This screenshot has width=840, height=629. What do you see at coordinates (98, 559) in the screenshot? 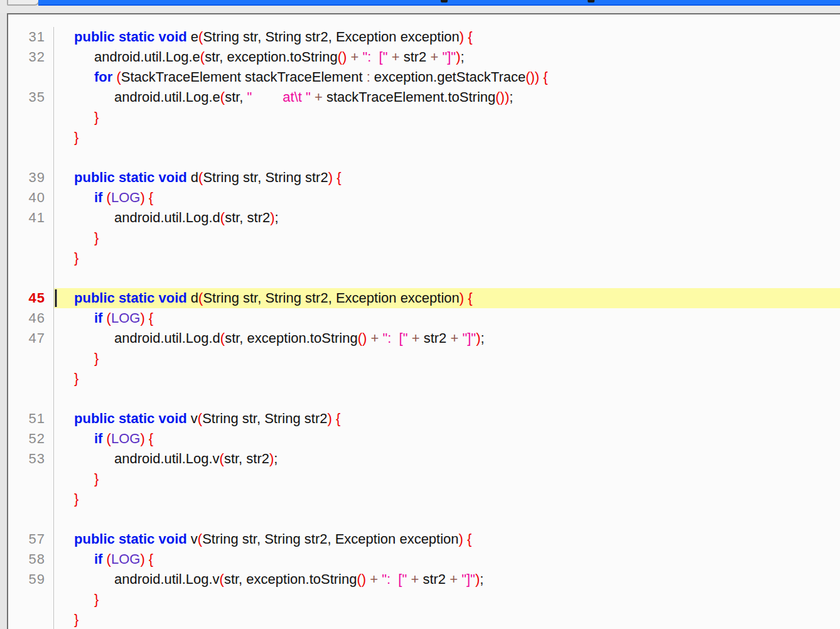
I see `keyword-token: if` at bounding box center [98, 559].